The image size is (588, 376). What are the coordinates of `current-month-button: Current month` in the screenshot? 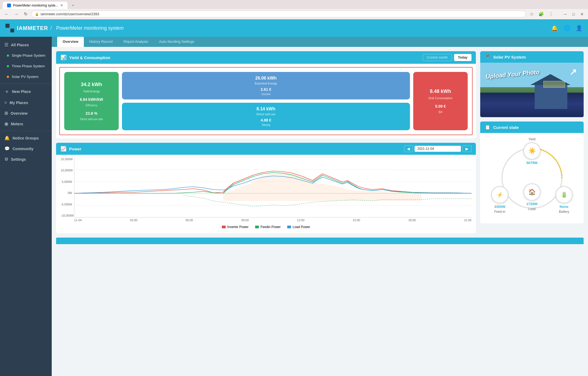 It's located at (437, 57).